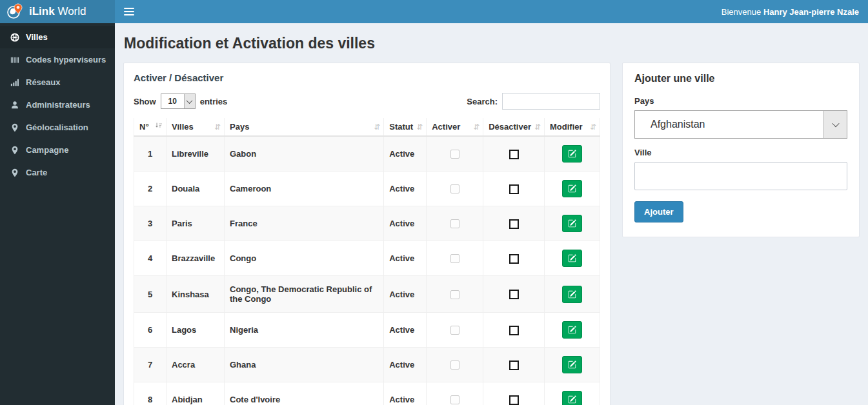 Image resolution: width=868 pixels, height=405 pixels. Describe the element at coordinates (57, 83) in the screenshot. I see `sidebar-item-reseaux: Réseaux` at that location.